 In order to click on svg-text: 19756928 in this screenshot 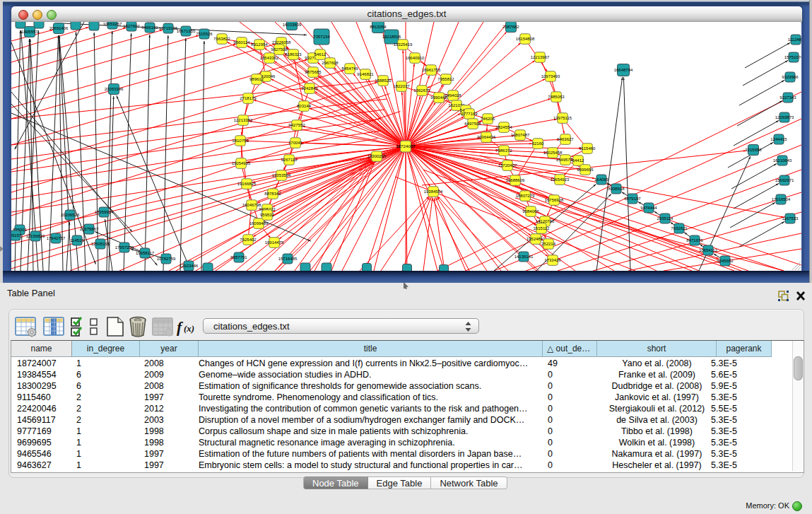, I will do `click(554, 200)`.